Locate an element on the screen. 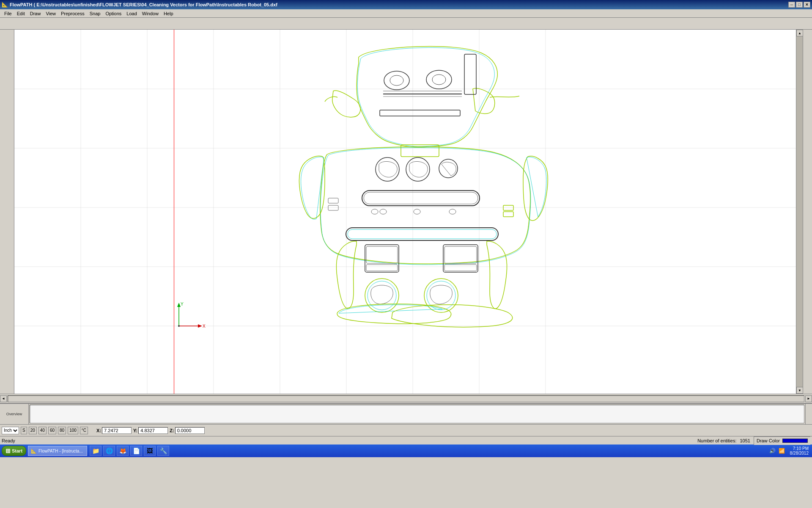  z-coord-value: 0.0000 is located at coordinates (190, 431).